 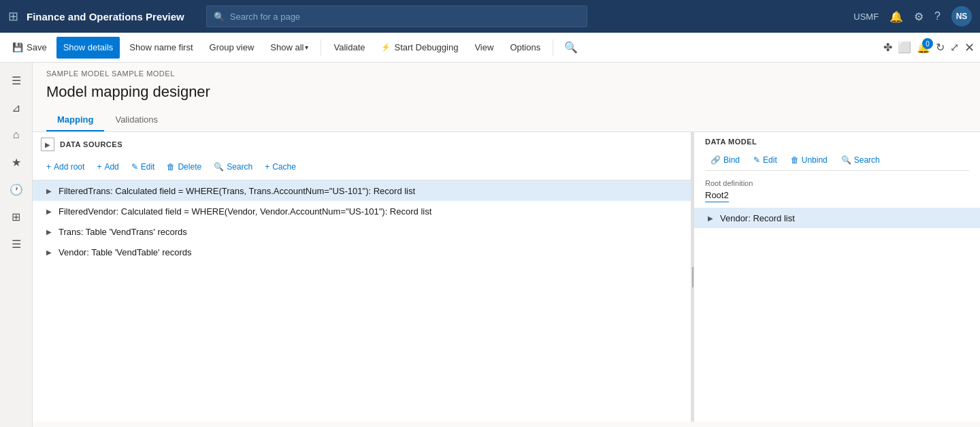 What do you see at coordinates (896, 16) in the screenshot?
I see `notification-bell-icon: 🔔` at bounding box center [896, 16].